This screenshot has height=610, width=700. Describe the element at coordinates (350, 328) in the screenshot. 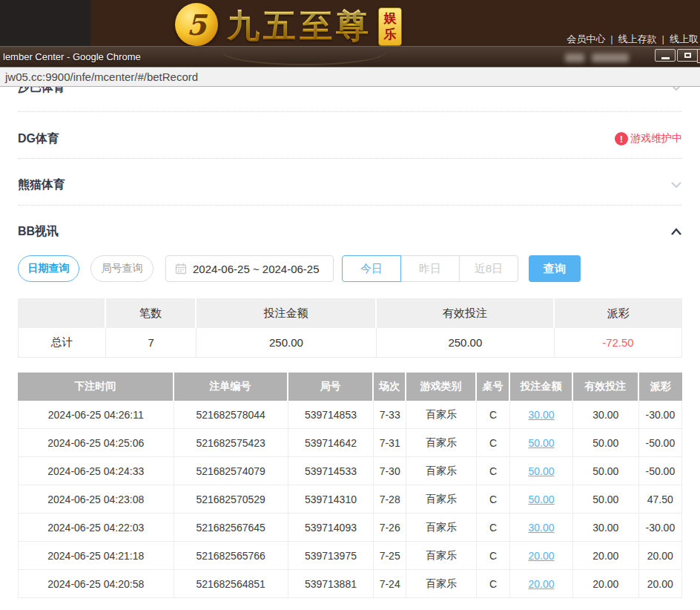

I see `summary-table: 笔数 投注金额 有效投注 派彩 总计 7 250.00 250.00 -72.5…` at that location.